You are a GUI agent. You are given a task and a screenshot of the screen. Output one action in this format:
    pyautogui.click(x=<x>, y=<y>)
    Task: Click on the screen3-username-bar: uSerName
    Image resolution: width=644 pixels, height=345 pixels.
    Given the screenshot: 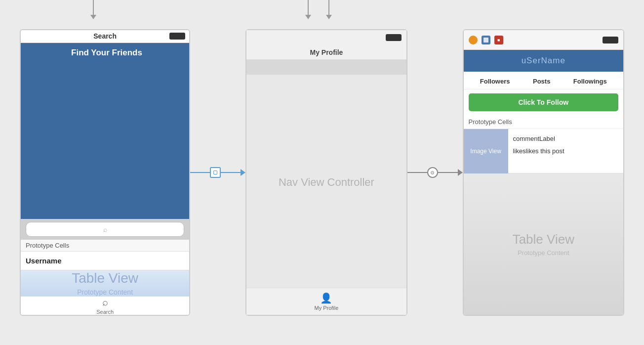 What is the action you would take?
    pyautogui.click(x=543, y=61)
    